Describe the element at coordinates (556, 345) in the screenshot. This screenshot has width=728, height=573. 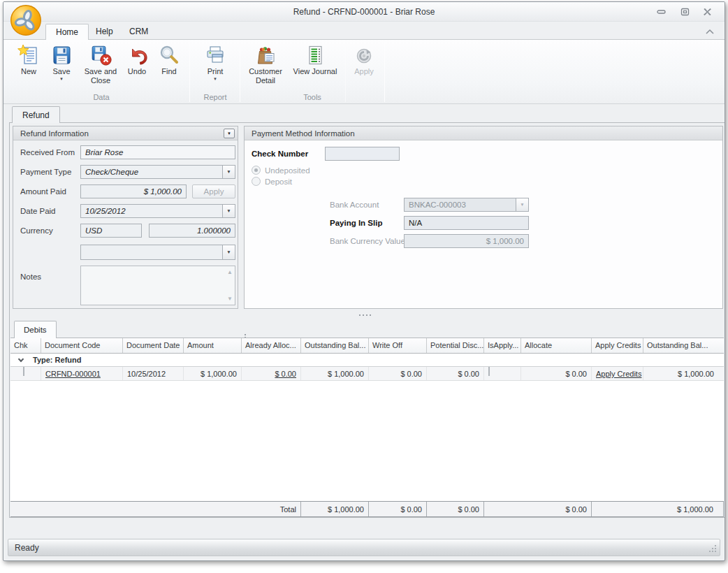
I see `col-header-allocate: Allocate` at that location.